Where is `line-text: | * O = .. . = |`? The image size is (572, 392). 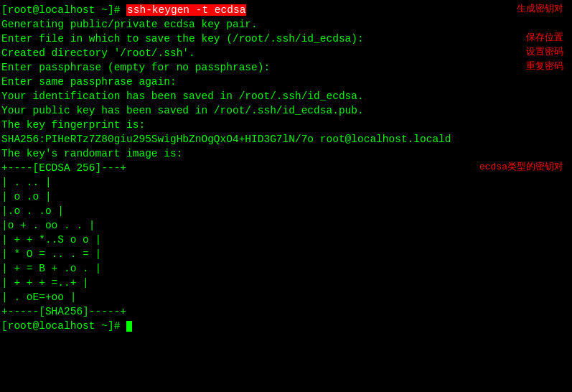
line-text: | * O = .. . = | is located at coordinates (286, 254).